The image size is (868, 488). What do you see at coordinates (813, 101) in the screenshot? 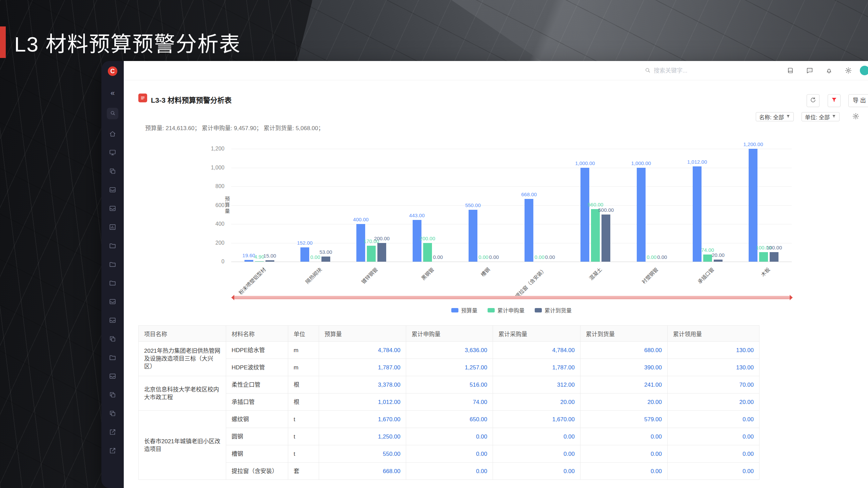
I see `refresh-button` at bounding box center [813, 101].